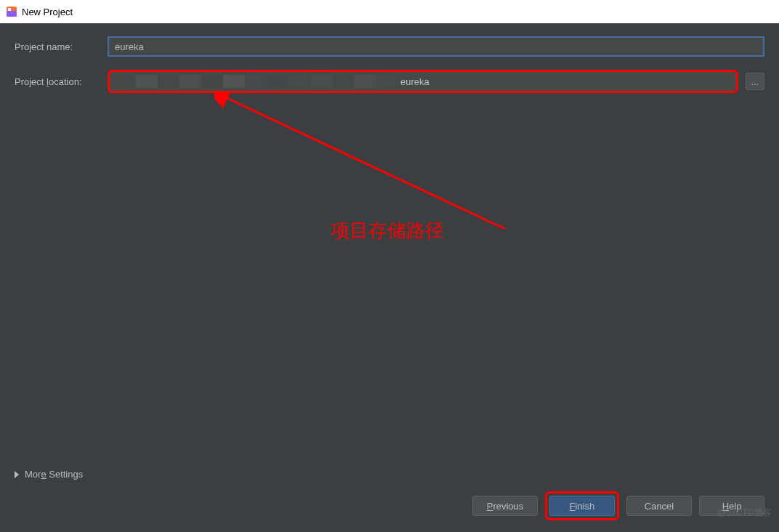 Image resolution: width=779 pixels, height=532 pixels. Describe the element at coordinates (57, 47) in the screenshot. I see `project-name-label: Project name:` at that location.